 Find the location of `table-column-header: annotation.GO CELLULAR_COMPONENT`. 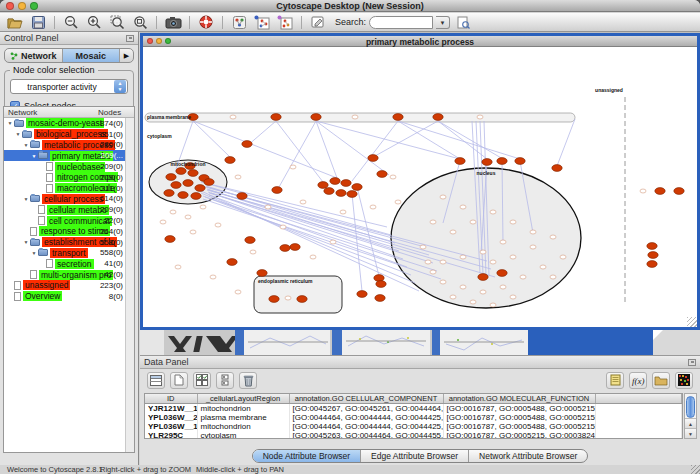

table-column-header: annotation.GO CELLULAR_COMPONENT is located at coordinates (366, 399).